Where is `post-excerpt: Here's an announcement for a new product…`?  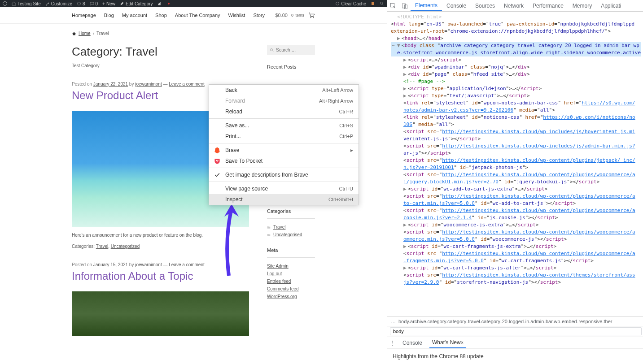
post-excerpt: Here's an announcement for a new product… is located at coordinates (161, 235).